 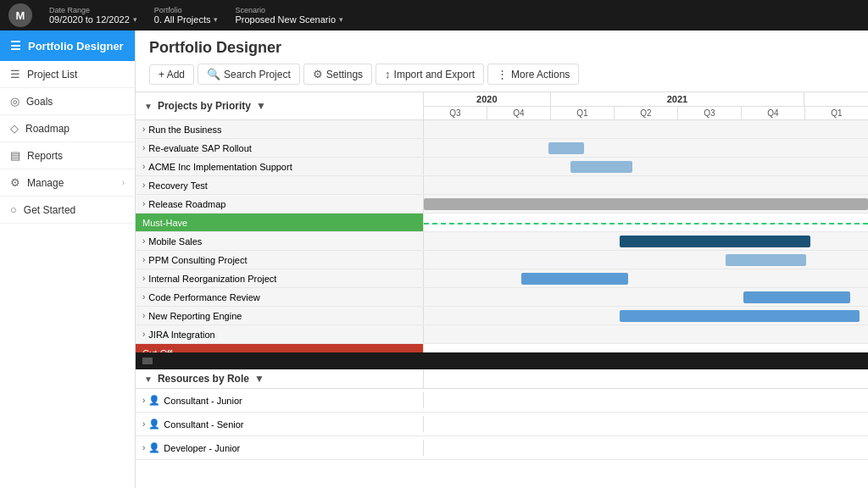 What do you see at coordinates (502, 448) in the screenshot?
I see `list-item: › 👤 Developer - Junior` at bounding box center [502, 448].